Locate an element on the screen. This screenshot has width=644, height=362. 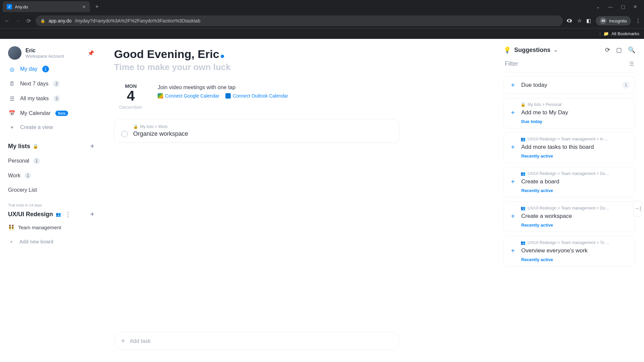
connect-outlook-label: Connect Outlook Calendar is located at coordinates (260, 96).